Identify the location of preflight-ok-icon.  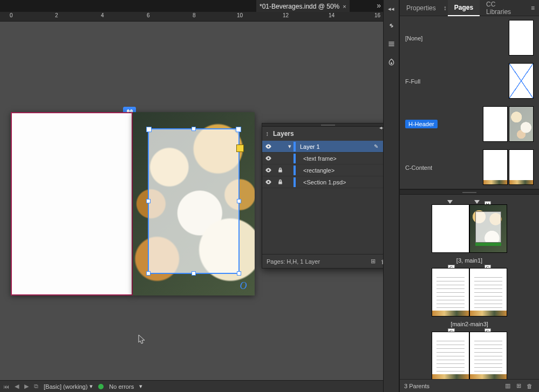
(101, 387).